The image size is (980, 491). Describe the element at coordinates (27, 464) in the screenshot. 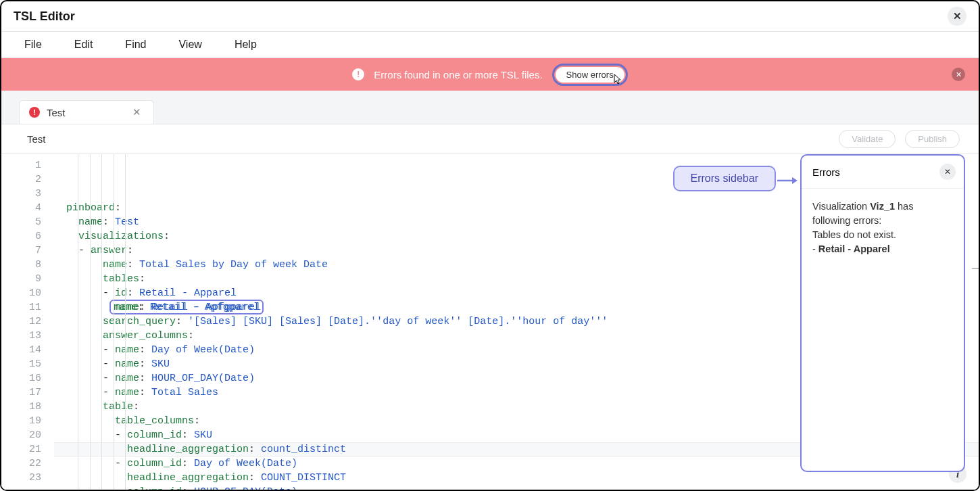

I see `line-number: 22` at that location.